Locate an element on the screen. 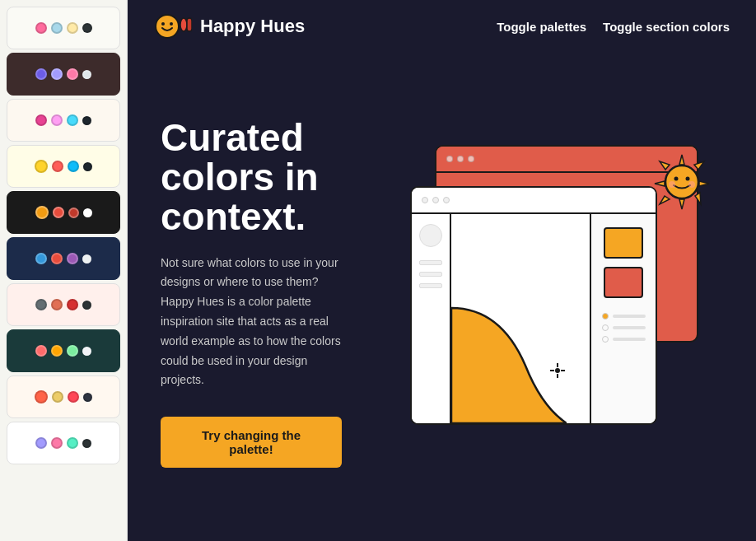 The image size is (756, 541). hero-description: Not sure what colors to use in your desi… is located at coordinates (251, 323).